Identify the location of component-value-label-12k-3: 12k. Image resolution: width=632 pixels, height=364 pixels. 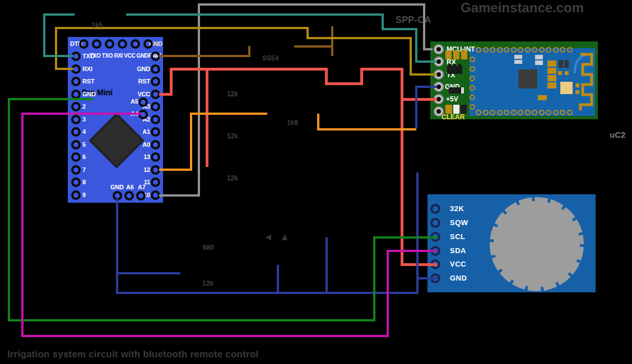
(233, 136).